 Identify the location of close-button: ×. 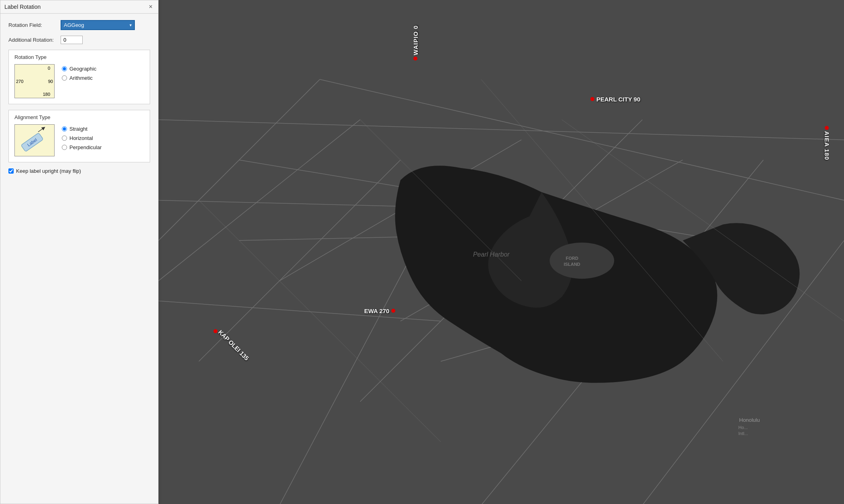
(151, 7).